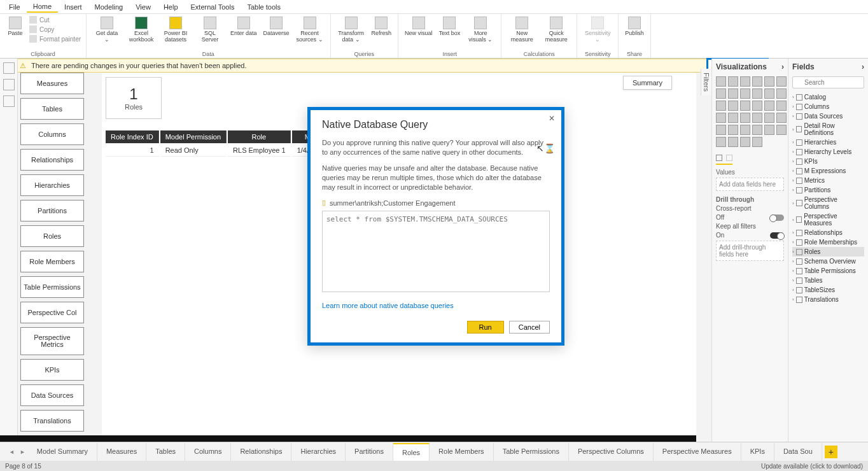 The image size is (868, 471). I want to click on quick-measure-button: Quick measure, so click(556, 29).